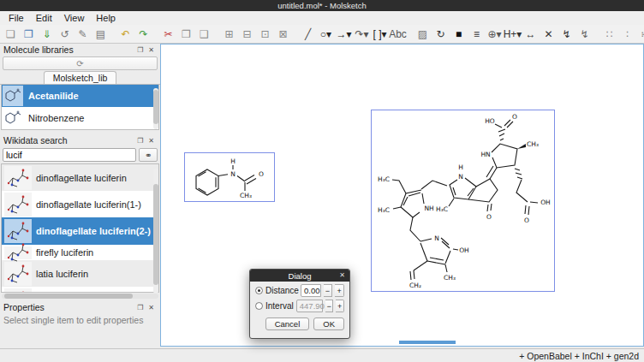 The image size is (644, 362). What do you see at coordinates (548, 34) in the screenshot?
I see `delete-tool-icon: ✕` at bounding box center [548, 34].